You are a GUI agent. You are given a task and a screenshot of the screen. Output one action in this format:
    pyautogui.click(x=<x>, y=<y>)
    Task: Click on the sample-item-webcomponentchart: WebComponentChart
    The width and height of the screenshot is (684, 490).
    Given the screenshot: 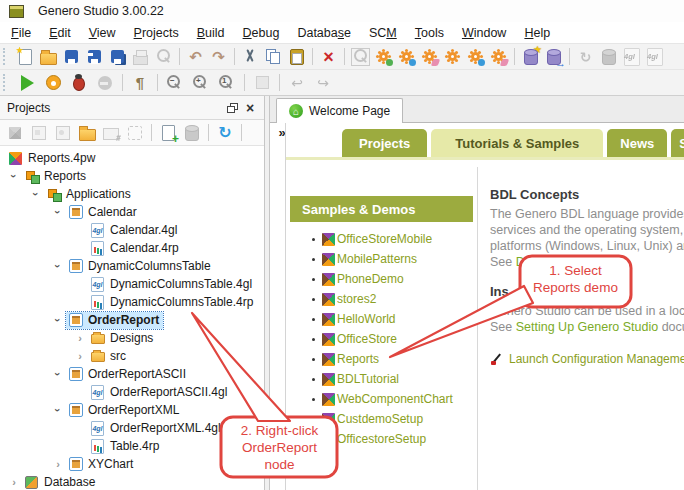 What is the action you would take?
    pyautogui.click(x=382, y=399)
    